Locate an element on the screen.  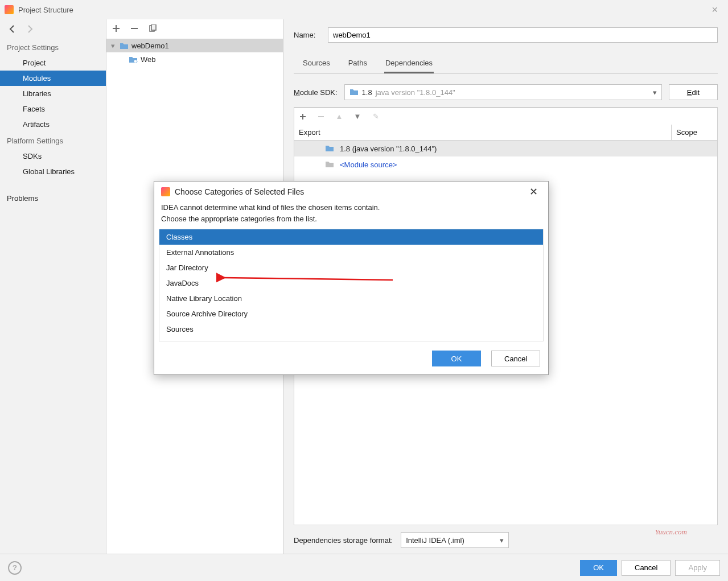
sidebar-item-problems: Problems is located at coordinates (53, 198).